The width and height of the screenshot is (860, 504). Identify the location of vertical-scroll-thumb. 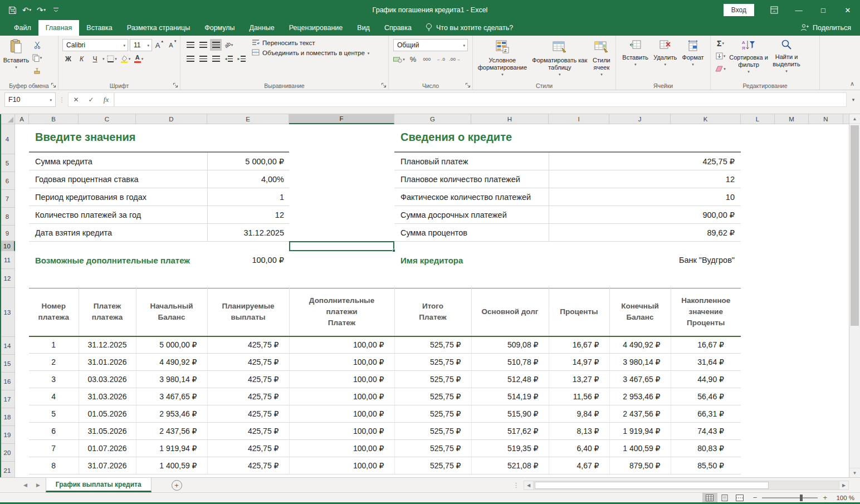
(854, 226).